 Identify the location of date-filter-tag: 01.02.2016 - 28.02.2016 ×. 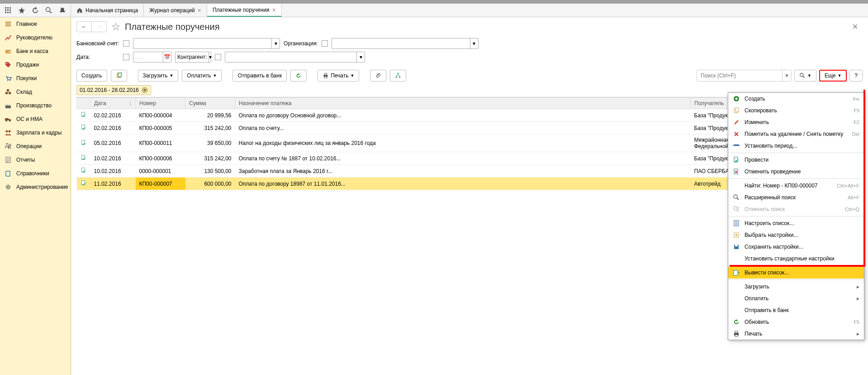
(114, 90).